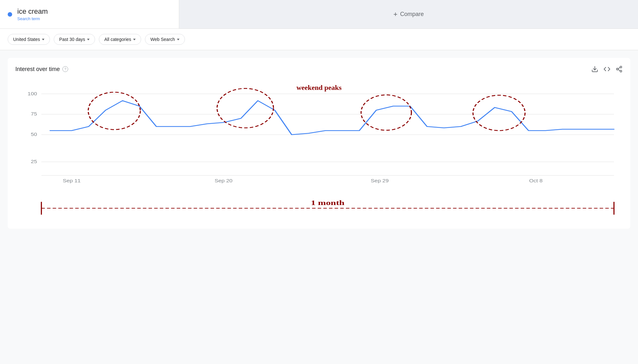  Describe the element at coordinates (90, 14) in the screenshot. I see `search-term-box: ice cream Search term` at that location.